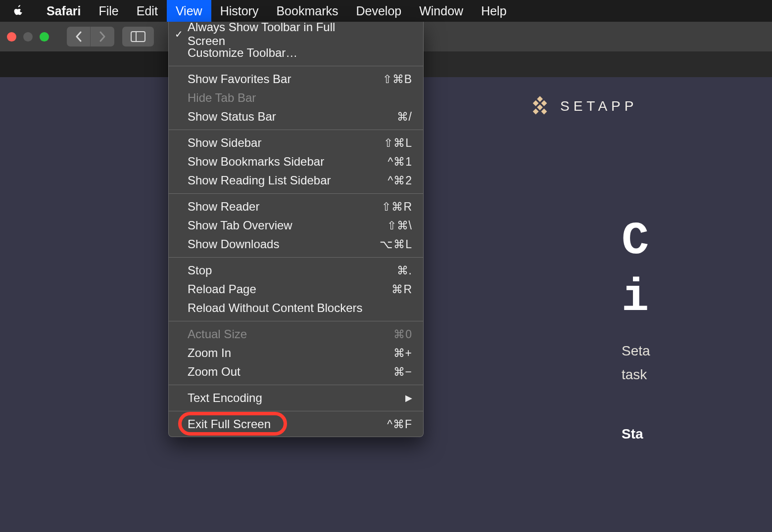  Describe the element at coordinates (296, 289) in the screenshot. I see `menu-item-reload-page: Reload Page⌘R` at that location.